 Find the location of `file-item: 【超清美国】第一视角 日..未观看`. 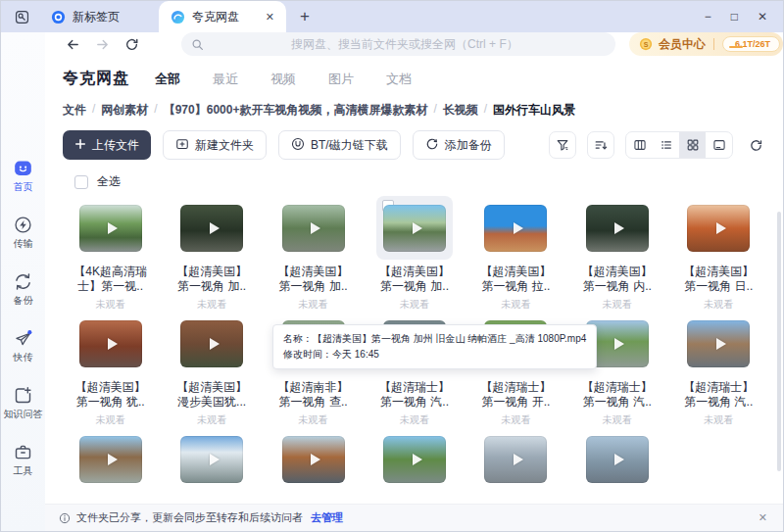

file-item: 【超清美国】第一视角 日..未观看 is located at coordinates (719, 254).